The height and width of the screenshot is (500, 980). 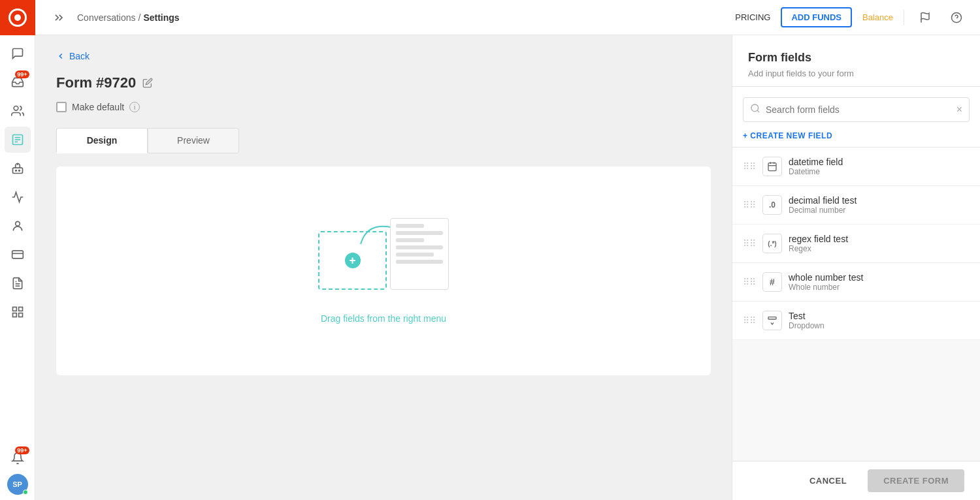 I want to click on pricing-link: PRICING, so click(x=753, y=17).